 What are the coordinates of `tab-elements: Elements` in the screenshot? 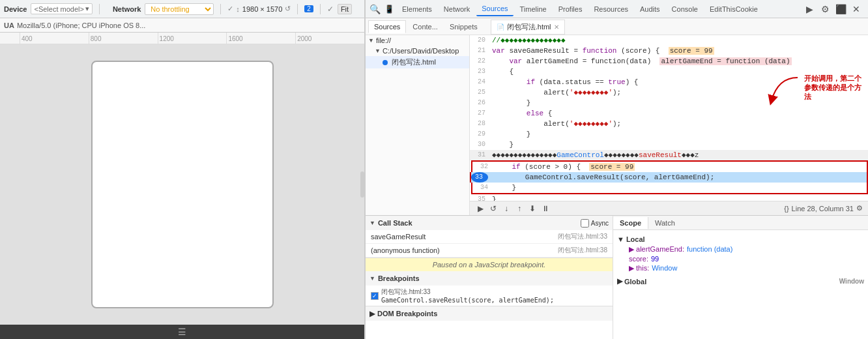 It's located at (417, 9).